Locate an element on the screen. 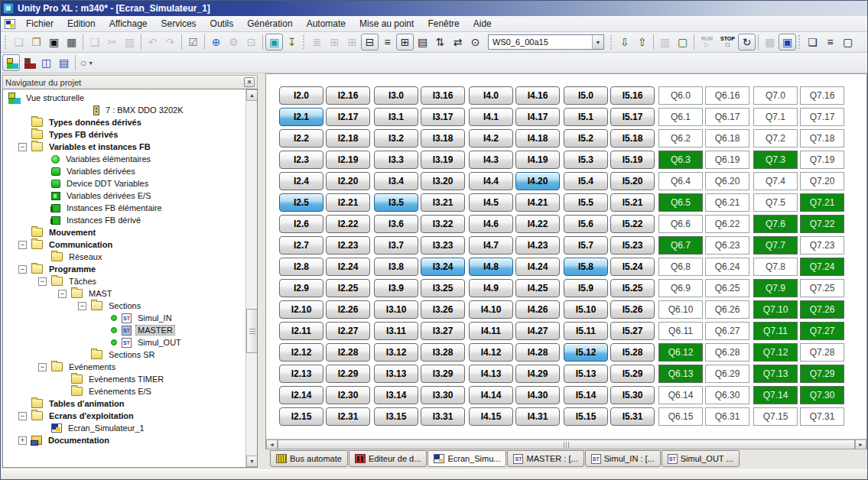  input-button-I2.29: I2.29 is located at coordinates (348, 374).